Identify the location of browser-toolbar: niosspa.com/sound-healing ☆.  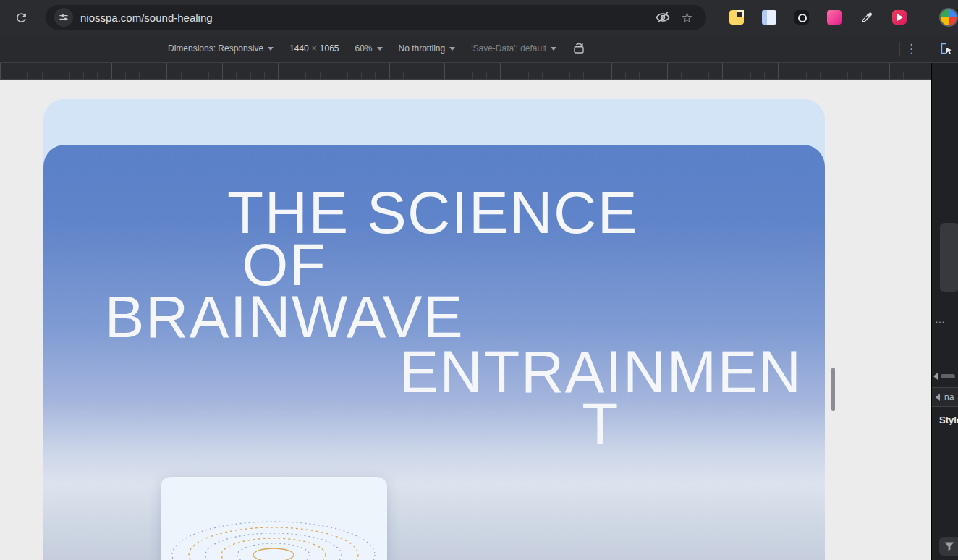
(479, 17).